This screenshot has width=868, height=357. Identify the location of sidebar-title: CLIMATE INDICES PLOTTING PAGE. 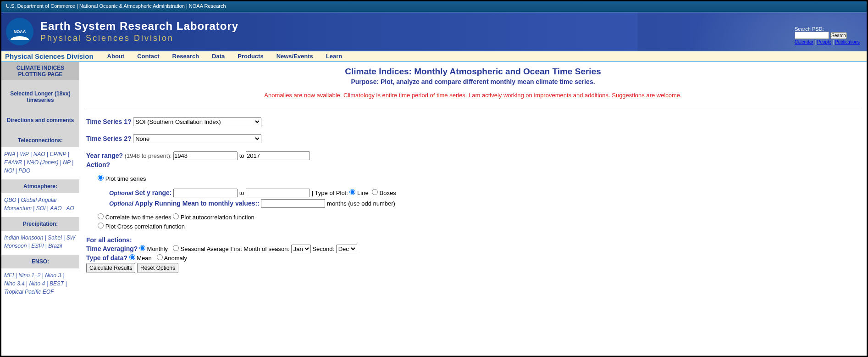
(40, 71).